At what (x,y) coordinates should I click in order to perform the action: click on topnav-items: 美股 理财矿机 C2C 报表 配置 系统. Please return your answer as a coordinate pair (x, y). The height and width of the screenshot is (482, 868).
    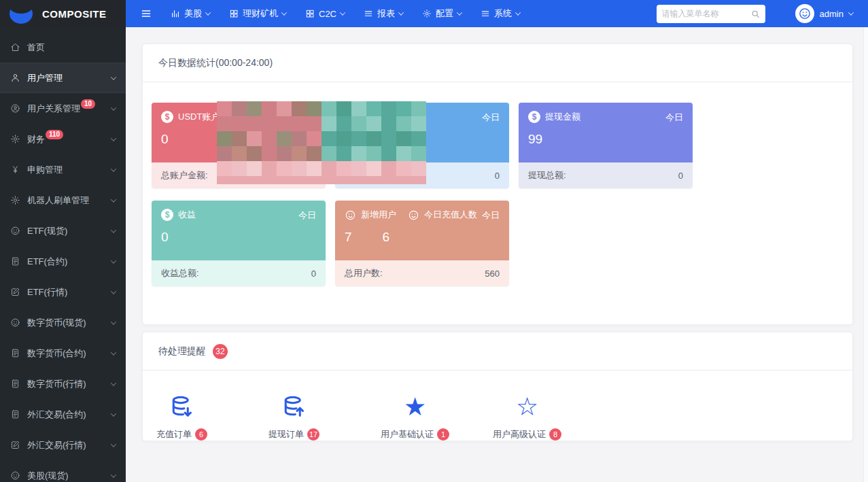
    Looking at the image, I should click on (345, 14).